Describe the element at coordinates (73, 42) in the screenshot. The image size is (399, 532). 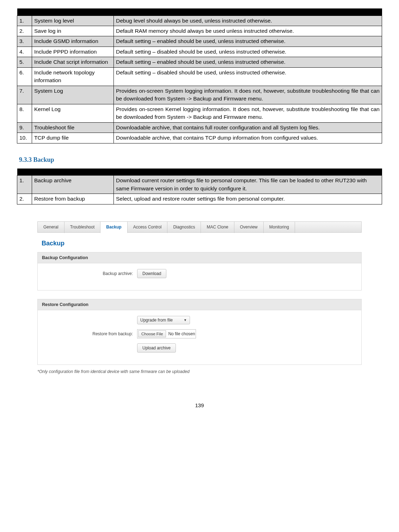
I see `row-name: Include GSMD information` at that location.